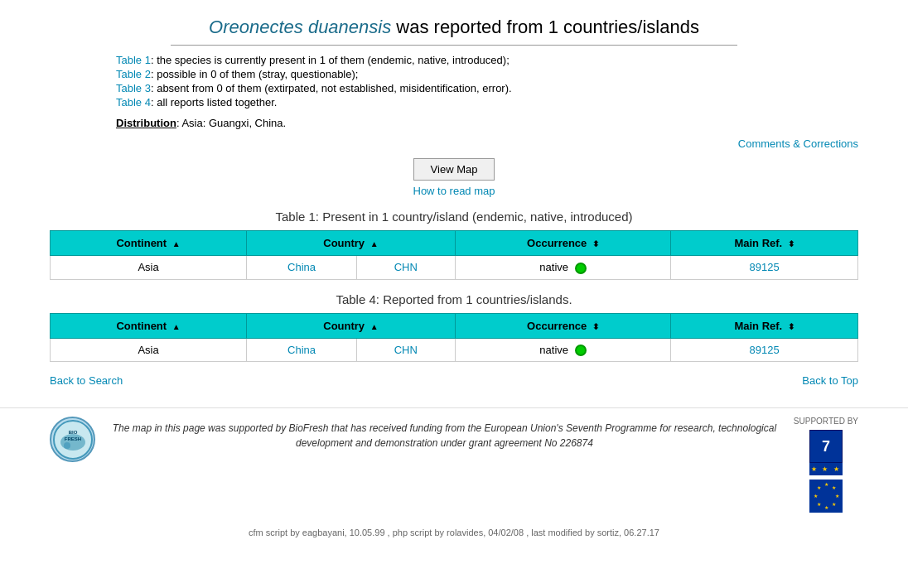 Image resolution: width=908 pixels, height=588 pixels. I want to click on table3-link: Table 3, so click(133, 88).